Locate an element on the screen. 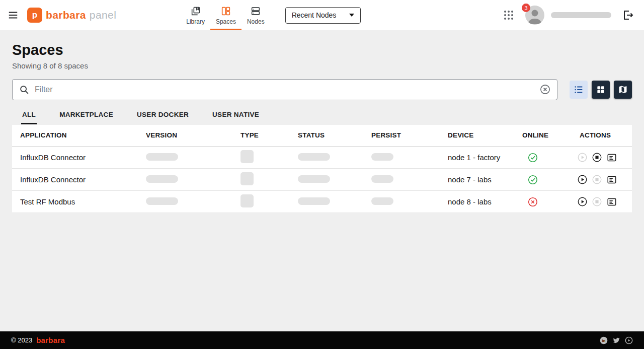 The image size is (644, 349). twitter-icon is located at coordinates (616, 340).